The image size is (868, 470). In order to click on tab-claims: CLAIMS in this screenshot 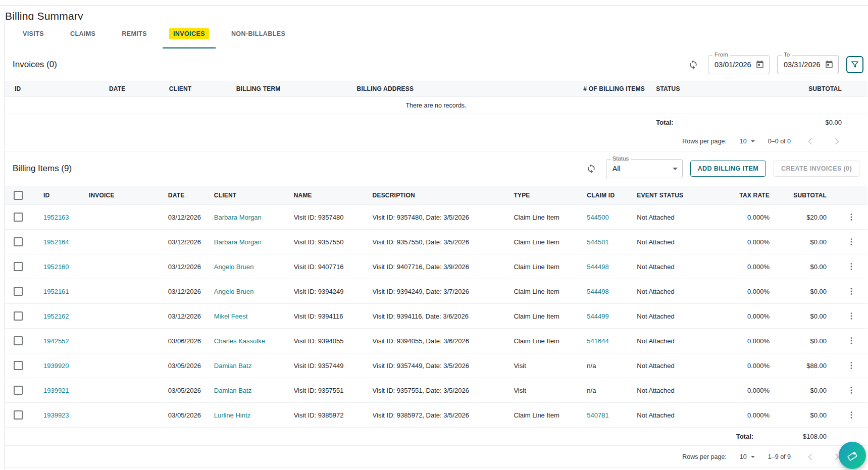, I will do `click(83, 34)`.